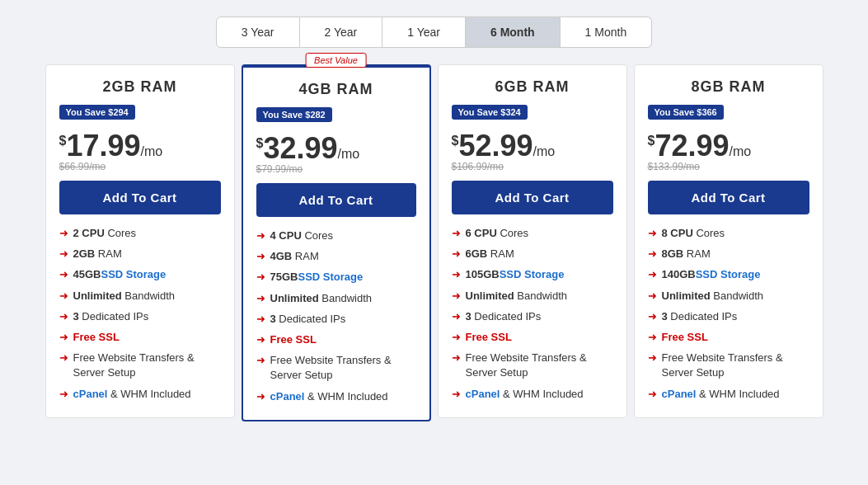  What do you see at coordinates (539, 275) in the screenshot?
I see `feature-content: 105GBSSD Storage` at bounding box center [539, 275].